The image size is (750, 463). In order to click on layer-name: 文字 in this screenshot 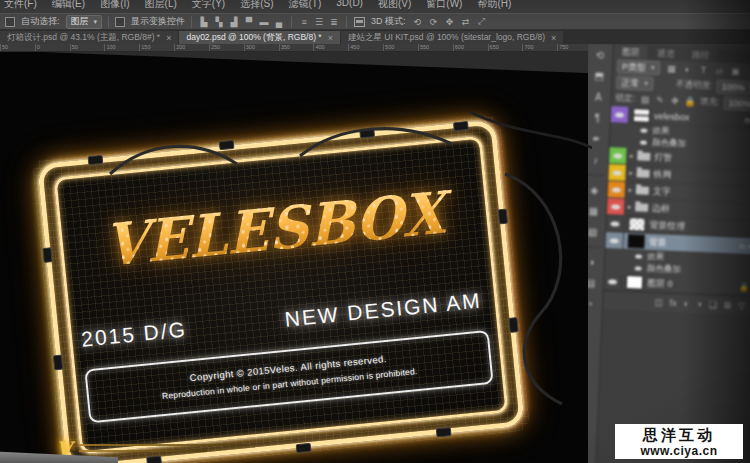, I will do `click(662, 192)`.